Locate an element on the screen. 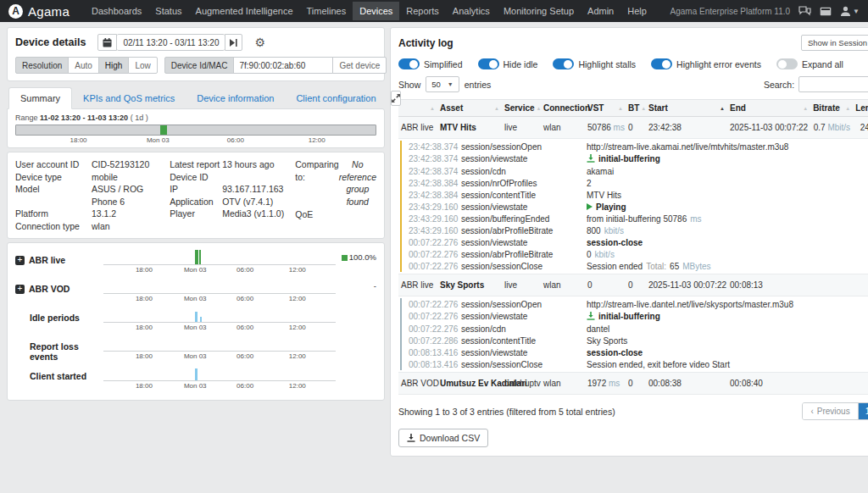 Image resolution: width=868 pixels, height=493 pixels. event-row: 23:43:29.160session/bufferingEndedfrom i… is located at coordinates (635, 219).